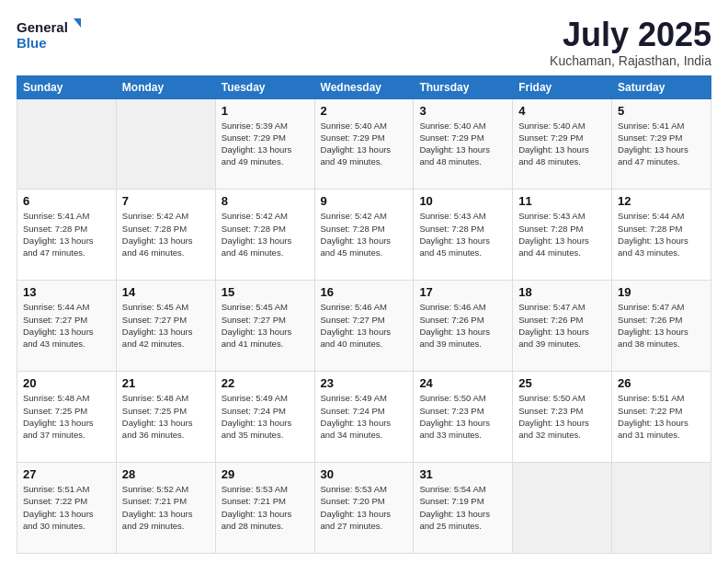  What do you see at coordinates (364, 475) in the screenshot?
I see `day-number: 30` at bounding box center [364, 475].